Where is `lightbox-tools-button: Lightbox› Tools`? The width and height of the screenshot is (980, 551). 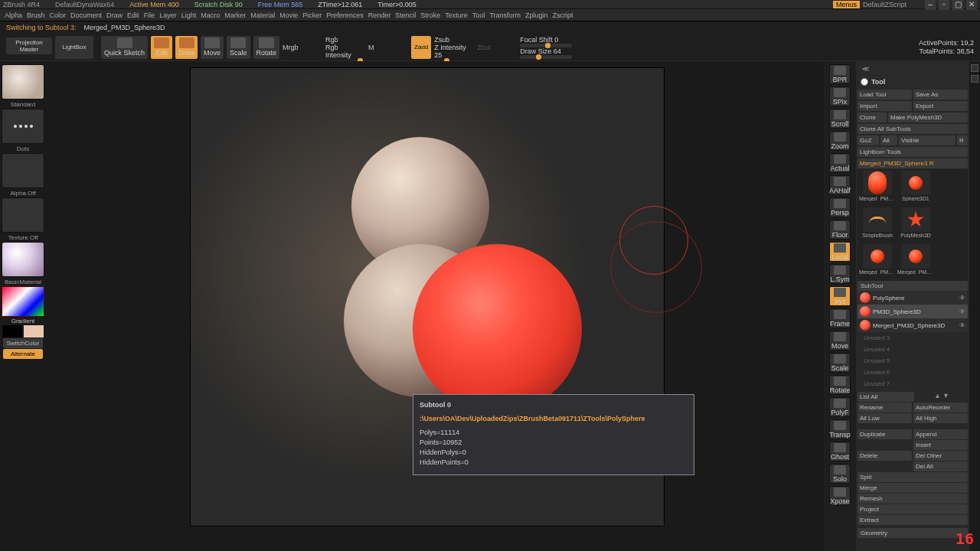
lightbox-tools-button: Lightbox› Tools is located at coordinates (913, 152).